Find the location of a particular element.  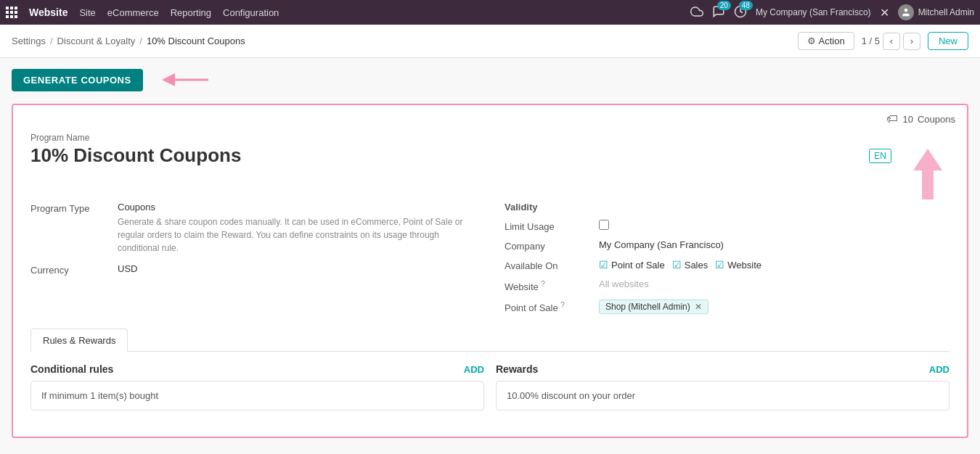

company-name: My Company (San Francisco) is located at coordinates (813, 12).